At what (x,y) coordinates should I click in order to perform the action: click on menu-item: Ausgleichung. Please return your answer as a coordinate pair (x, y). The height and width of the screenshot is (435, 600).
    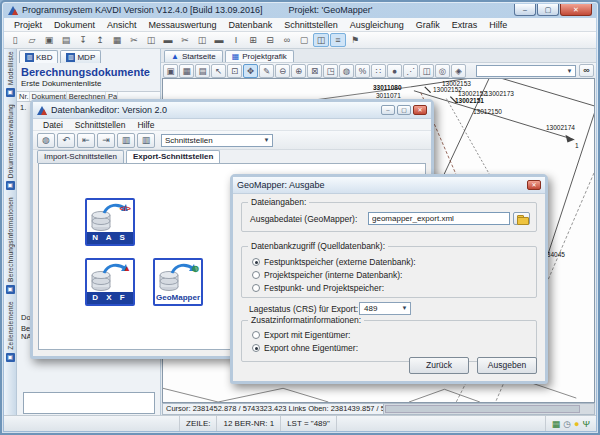
    Looking at the image, I should click on (377, 25).